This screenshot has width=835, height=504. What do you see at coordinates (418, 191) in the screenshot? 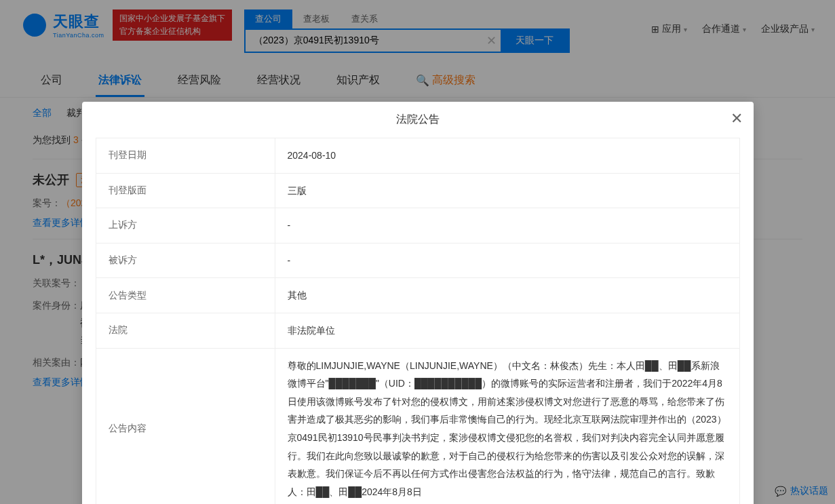
I see `detail-row-edition: 刊登版面 三版` at bounding box center [418, 191].